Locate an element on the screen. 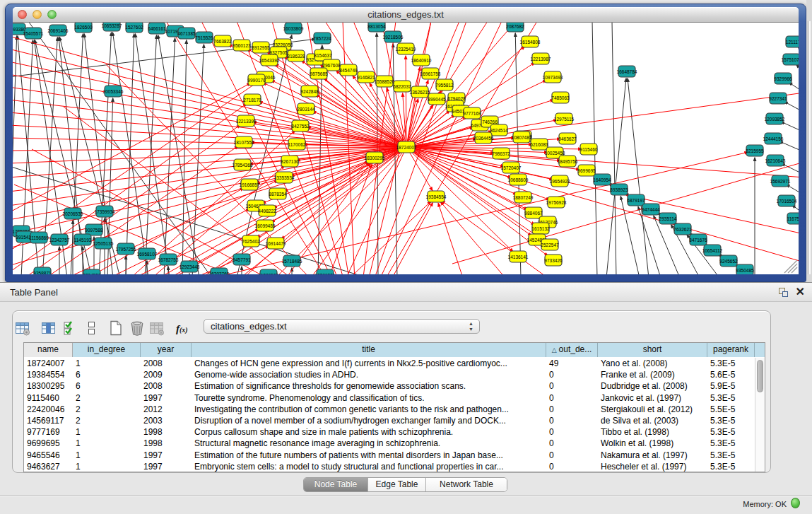 This screenshot has width=812, height=514. table-row: 1456911722003Disruption of a novel membe… is located at coordinates (389, 421).